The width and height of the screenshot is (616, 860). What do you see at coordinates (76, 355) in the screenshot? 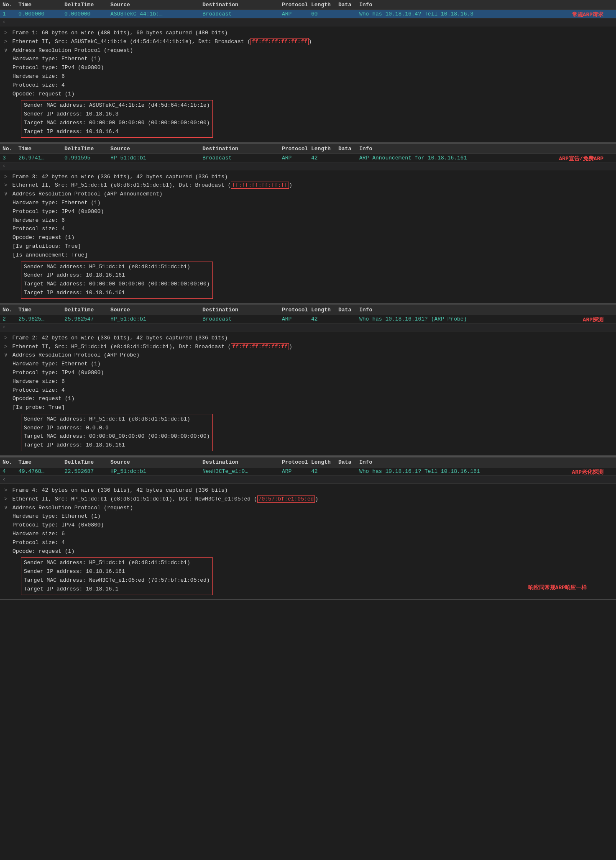
I see `detail-text: Address Resolution Protocol (ARP Probe)` at bounding box center [76, 355].